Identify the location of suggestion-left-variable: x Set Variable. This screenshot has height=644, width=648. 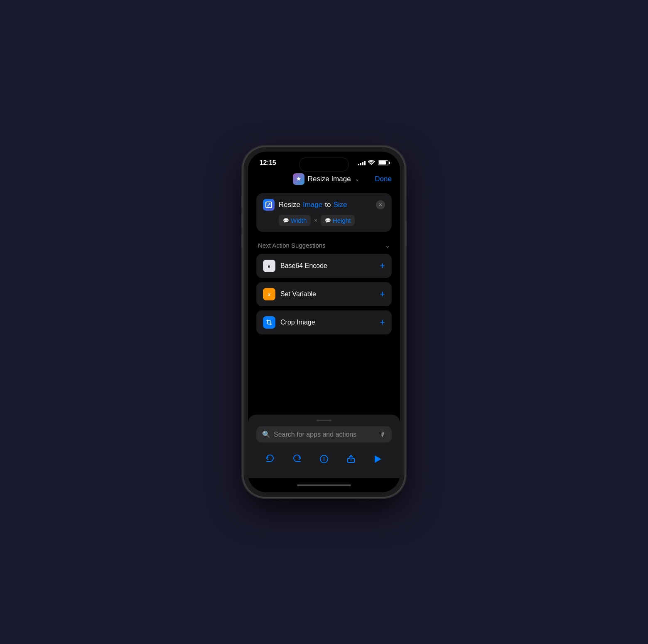
(290, 294).